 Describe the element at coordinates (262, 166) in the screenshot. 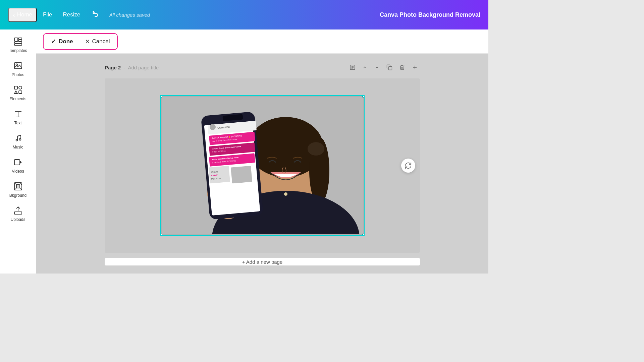

I see `photo-content: Username Canva + Snapchat 🤞 (TUTORIAL) H…` at that location.